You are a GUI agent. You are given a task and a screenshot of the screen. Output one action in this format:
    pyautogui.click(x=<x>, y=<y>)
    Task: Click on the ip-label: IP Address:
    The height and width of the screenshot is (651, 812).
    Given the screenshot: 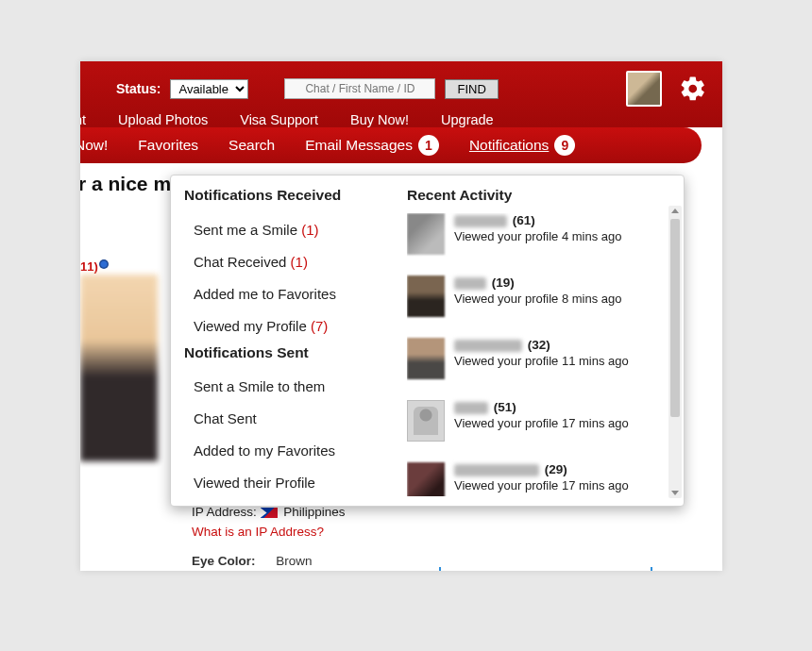 What is the action you would take?
    pyautogui.click(x=225, y=511)
    